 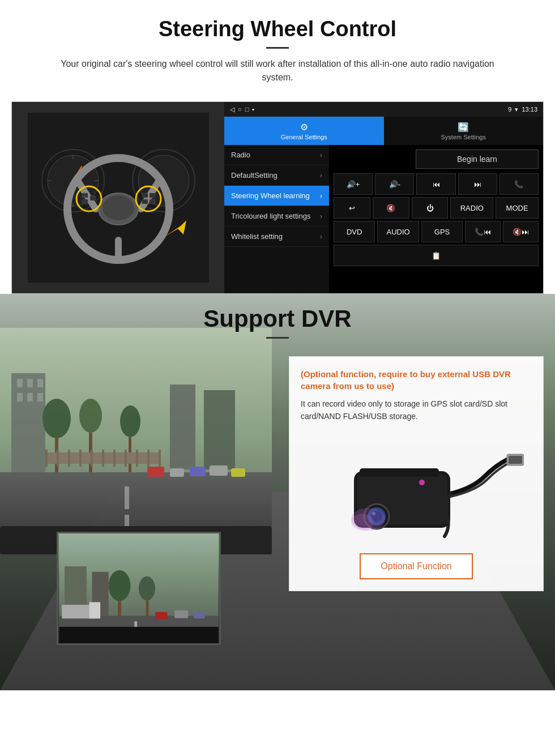 I want to click on dvr-section-title: Support DVR, so click(x=278, y=322).